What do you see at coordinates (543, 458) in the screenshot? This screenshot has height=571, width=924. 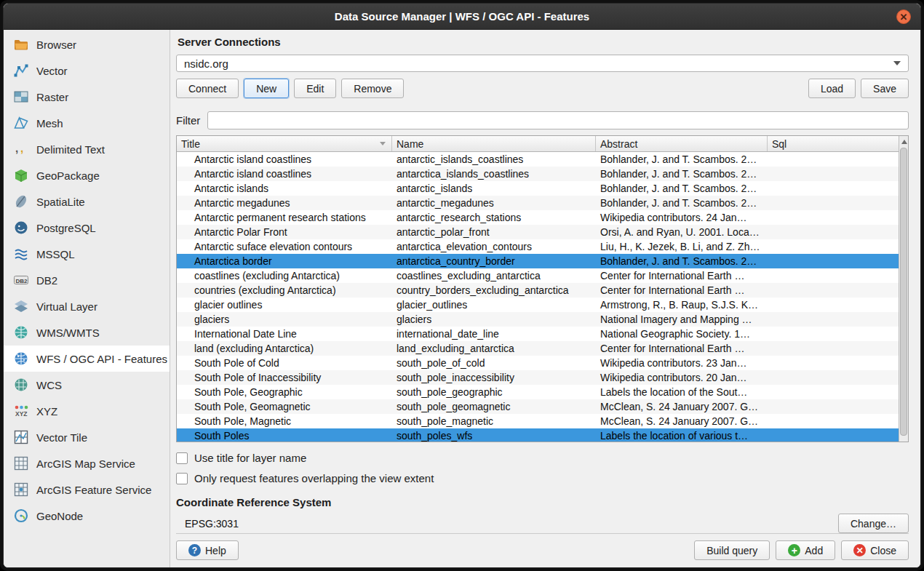 I see `option-use-title-for-layer-name: Use title for layer name` at bounding box center [543, 458].